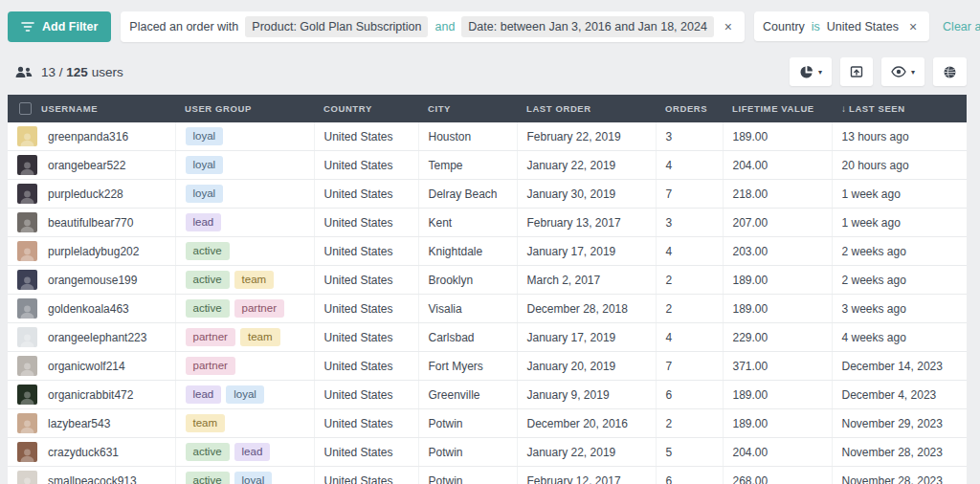  I want to click on user-group-badge: partner, so click(211, 338).